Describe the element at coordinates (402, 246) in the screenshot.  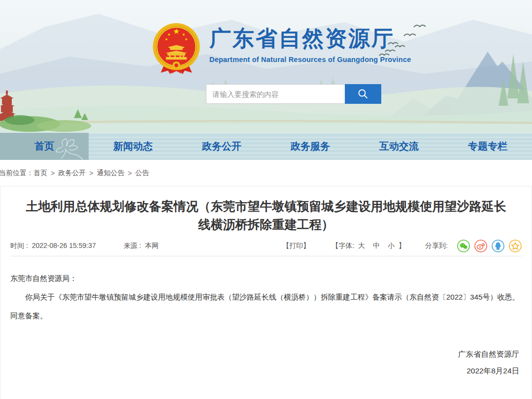
I see `font-label-close: 】` at that location.